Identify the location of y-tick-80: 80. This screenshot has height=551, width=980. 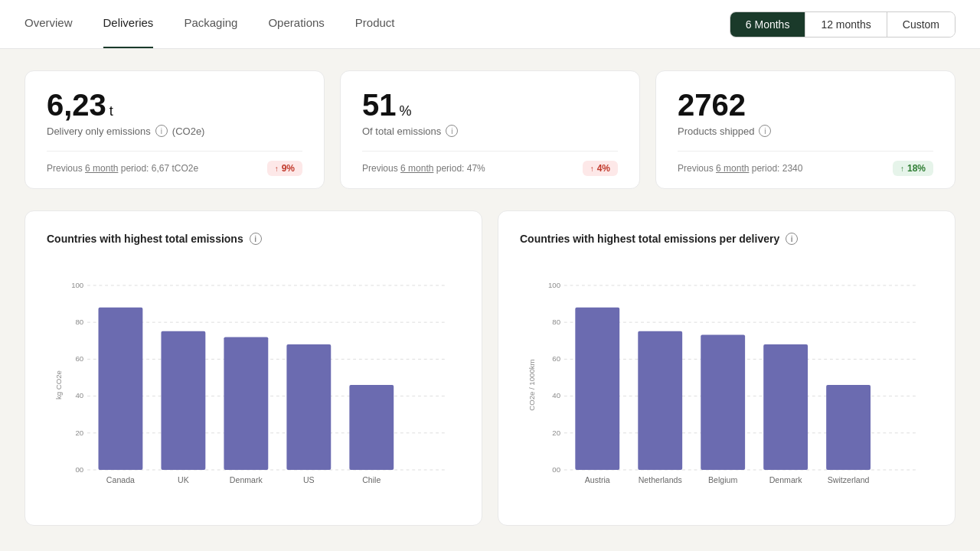
(80, 321).